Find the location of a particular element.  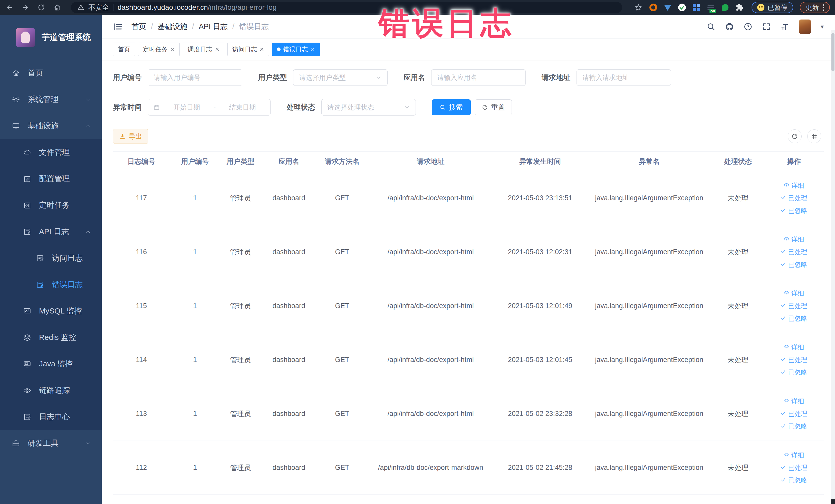

tag-error-log: 错误日志 is located at coordinates (296, 49).